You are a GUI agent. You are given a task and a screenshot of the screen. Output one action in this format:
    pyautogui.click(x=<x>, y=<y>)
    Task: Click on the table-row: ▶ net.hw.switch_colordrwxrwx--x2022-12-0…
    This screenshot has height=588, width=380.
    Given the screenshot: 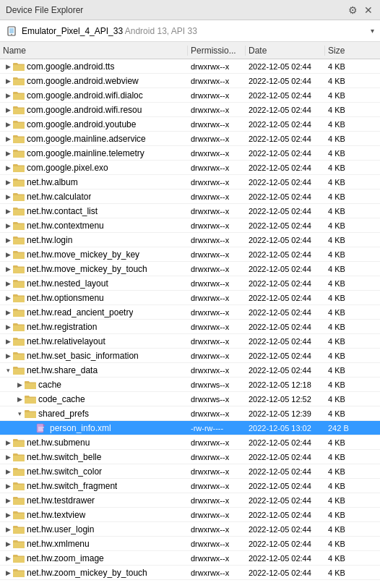 What is the action you would take?
    pyautogui.click(x=190, y=472)
    